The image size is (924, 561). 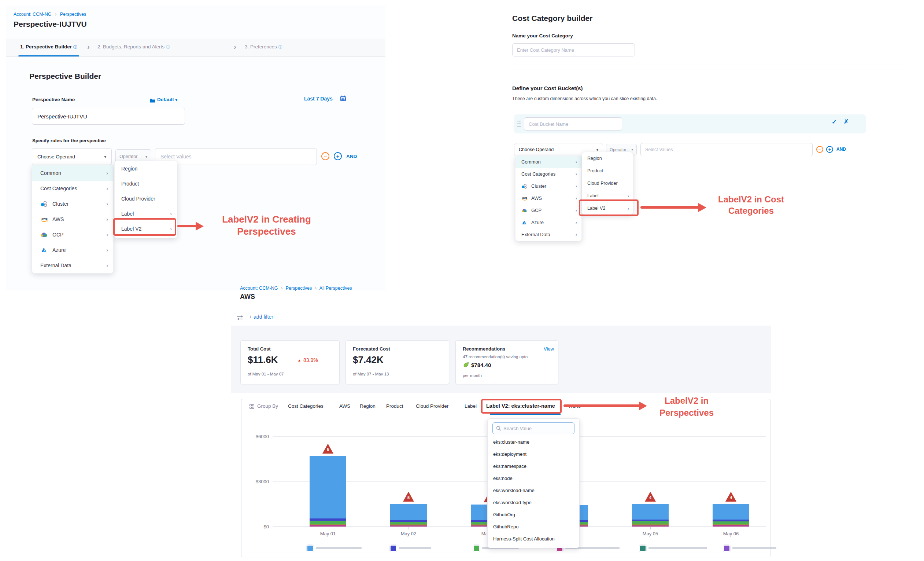 I want to click on cancel-bucket-button: ✗, so click(x=846, y=122).